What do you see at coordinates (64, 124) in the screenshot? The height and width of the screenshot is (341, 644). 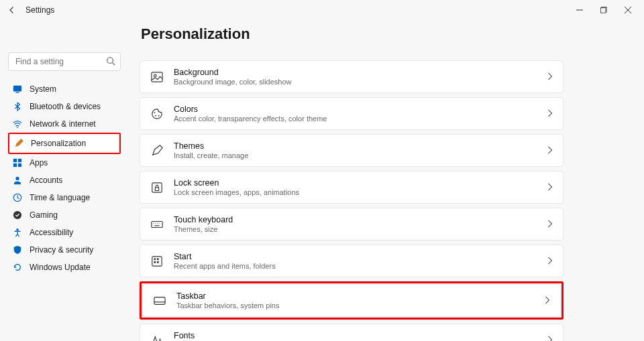 I see `sidebar-item-network: Network & internet` at bounding box center [64, 124].